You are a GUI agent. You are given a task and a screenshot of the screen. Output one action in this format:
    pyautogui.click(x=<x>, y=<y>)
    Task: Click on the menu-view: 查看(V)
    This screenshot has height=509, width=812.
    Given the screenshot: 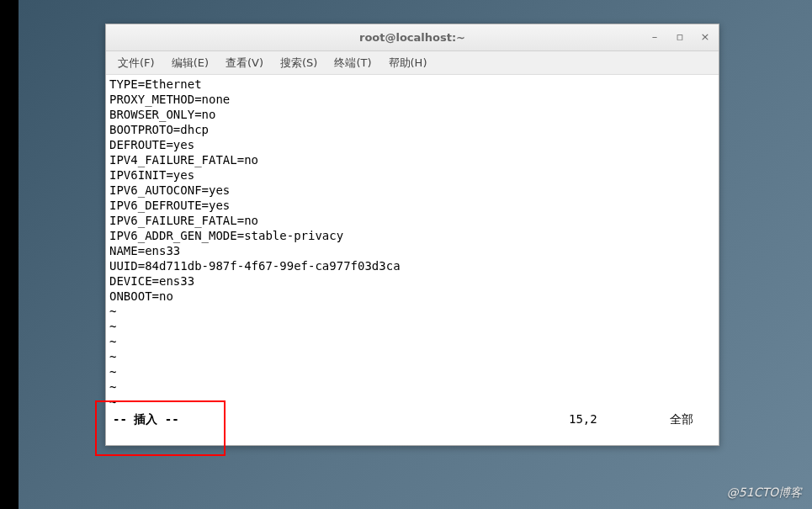 What is the action you would take?
    pyautogui.click(x=244, y=63)
    